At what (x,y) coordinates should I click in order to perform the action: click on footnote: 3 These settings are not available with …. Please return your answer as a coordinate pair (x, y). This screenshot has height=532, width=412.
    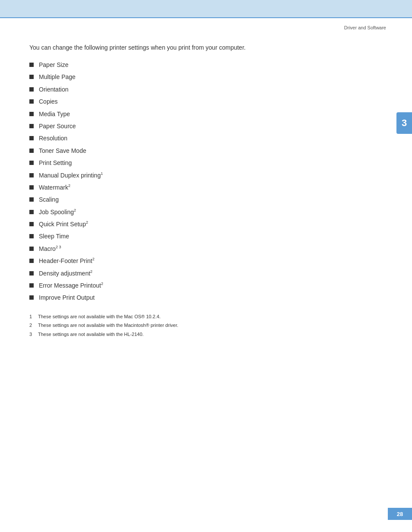
    Looking at the image, I should click on (203, 334).